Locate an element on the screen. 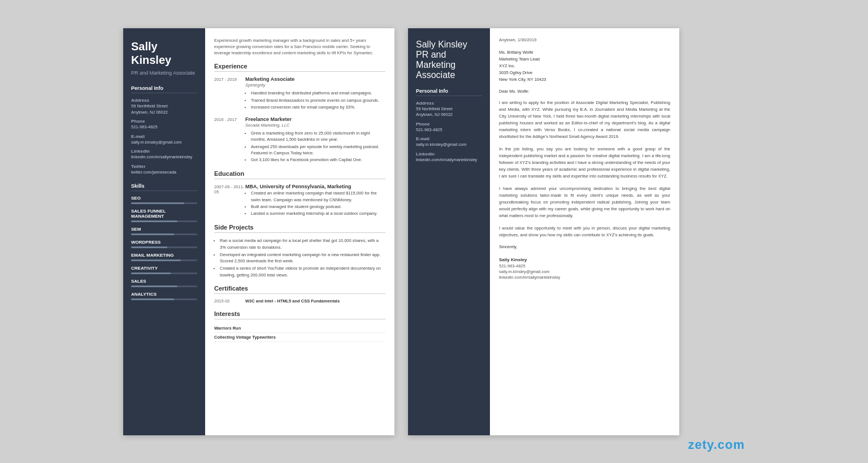 This screenshot has height=463, width=868. edu-degree: MBA, University of Pennsylvania, Marketi… is located at coordinates (315, 187).